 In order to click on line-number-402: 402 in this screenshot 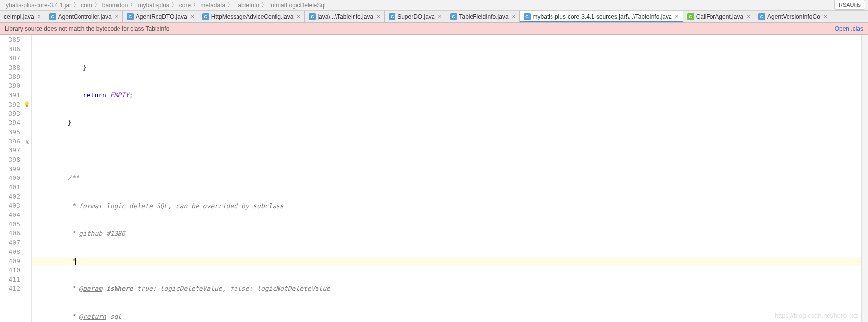, I will do `click(16, 197)`.